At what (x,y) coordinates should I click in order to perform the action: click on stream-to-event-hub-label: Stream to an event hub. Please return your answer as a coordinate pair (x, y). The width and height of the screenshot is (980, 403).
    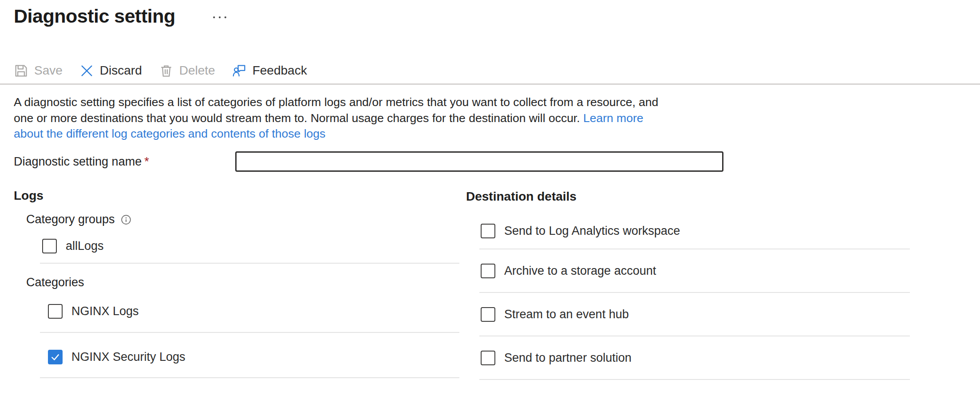
    Looking at the image, I should click on (566, 314).